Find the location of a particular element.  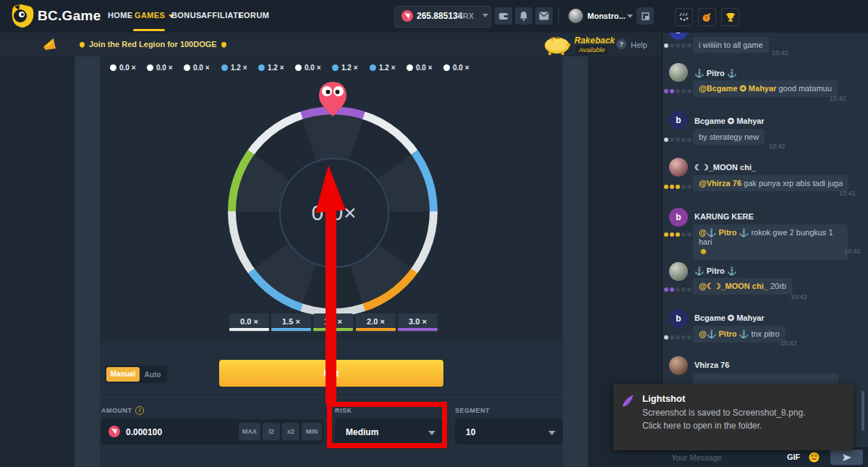

mention: @Bcgame ✪ Mahyar is located at coordinates (738, 88).